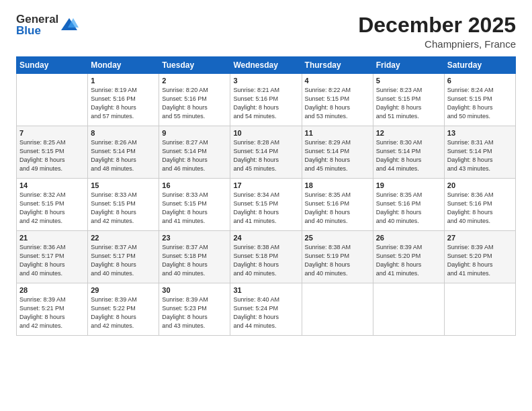 This screenshot has height=411, width=532. What do you see at coordinates (266, 205) in the screenshot?
I see `week-row-3: 14Sunrise: 8:32 AM Sunset: 5:15 PM Dayli…` at bounding box center [266, 205].